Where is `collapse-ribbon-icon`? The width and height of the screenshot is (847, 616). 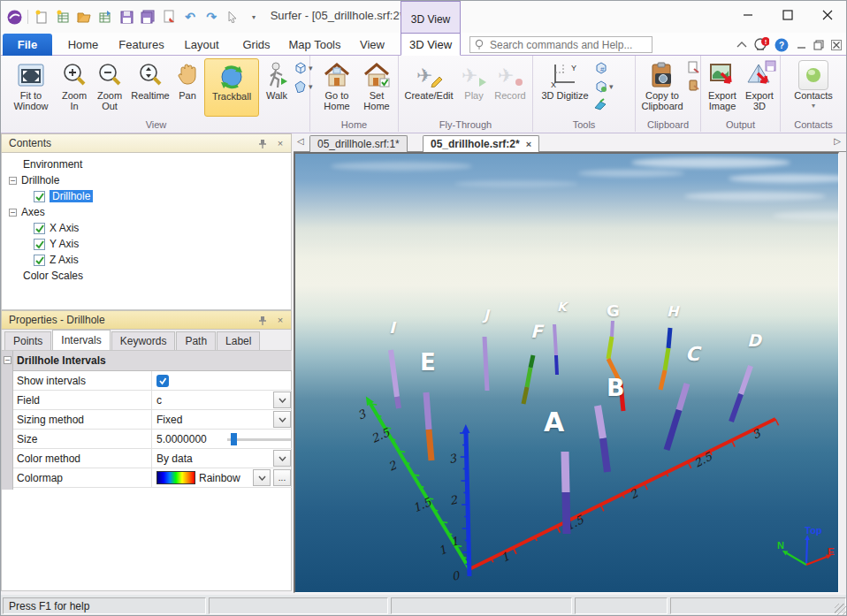
collapse-ribbon-icon is located at coordinates (742, 45).